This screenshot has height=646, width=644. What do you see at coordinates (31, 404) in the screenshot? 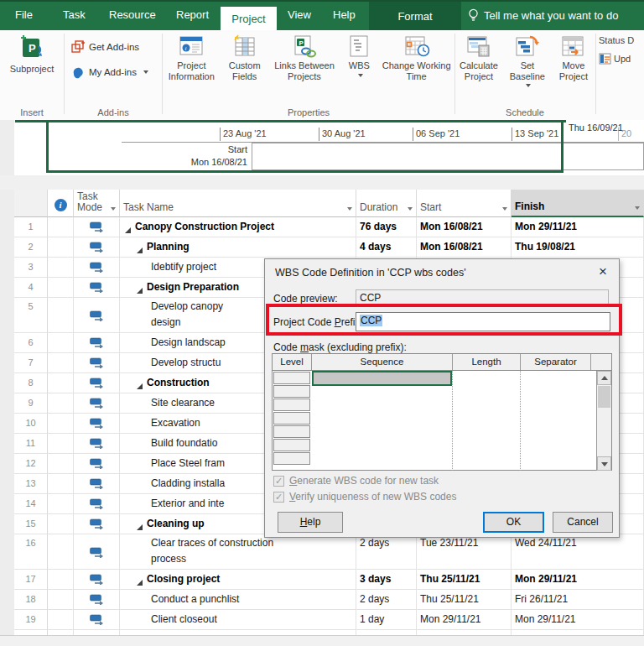
I see `row-number: 9` at bounding box center [31, 404].